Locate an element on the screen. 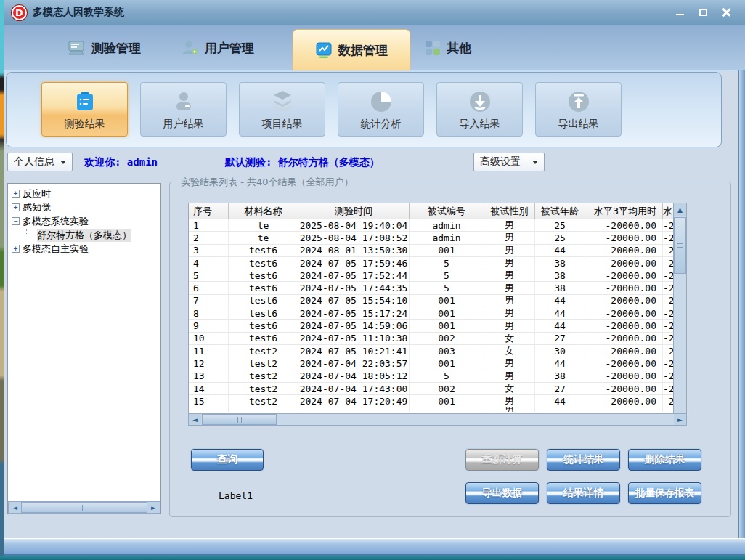 This screenshot has width=745, height=560. table-row: 5test62024-07-05 17:52:445男38-20000.00-2… is located at coordinates (431, 276).